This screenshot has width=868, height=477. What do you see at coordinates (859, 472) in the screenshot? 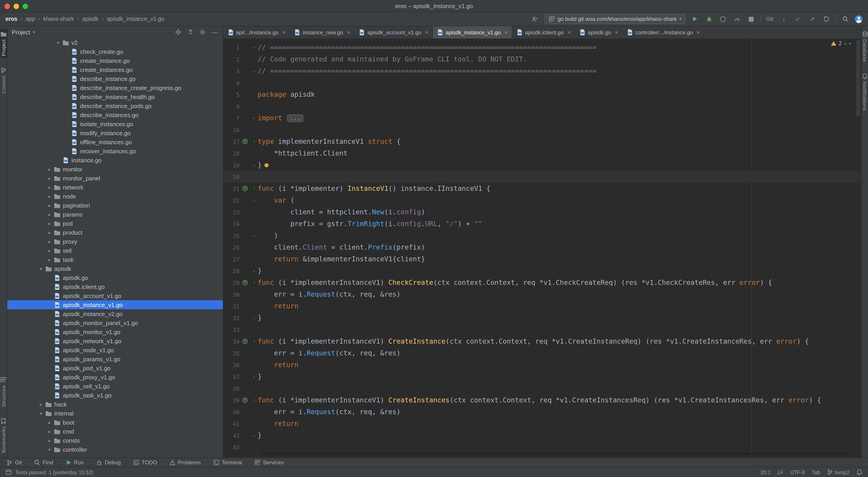
I see `notifications-icon` at bounding box center [859, 472].